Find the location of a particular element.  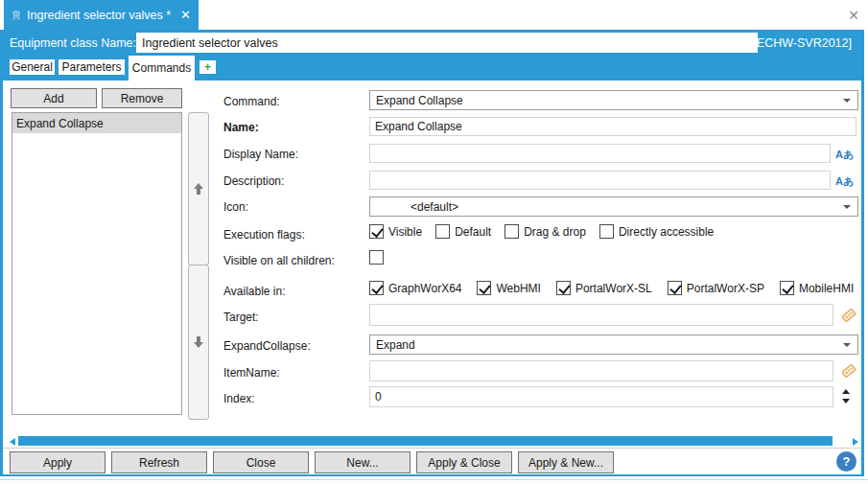

index-label: Index: is located at coordinates (240, 399).